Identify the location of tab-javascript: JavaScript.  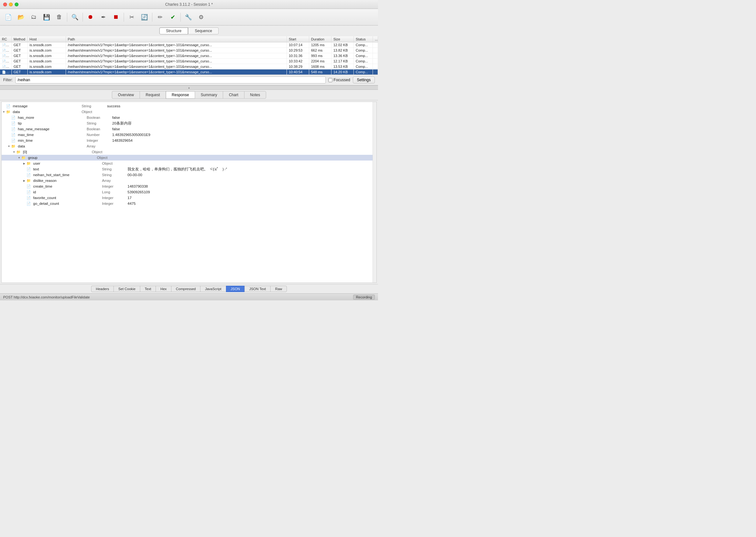
(213, 289).